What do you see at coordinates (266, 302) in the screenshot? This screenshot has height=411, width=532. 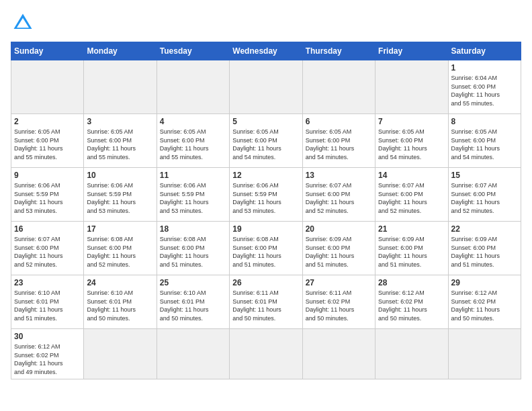 I see `calendar-cell: 26Sunrise: 6:11 AM Sunset: 6:01 PM Dayli…` at bounding box center [266, 302].